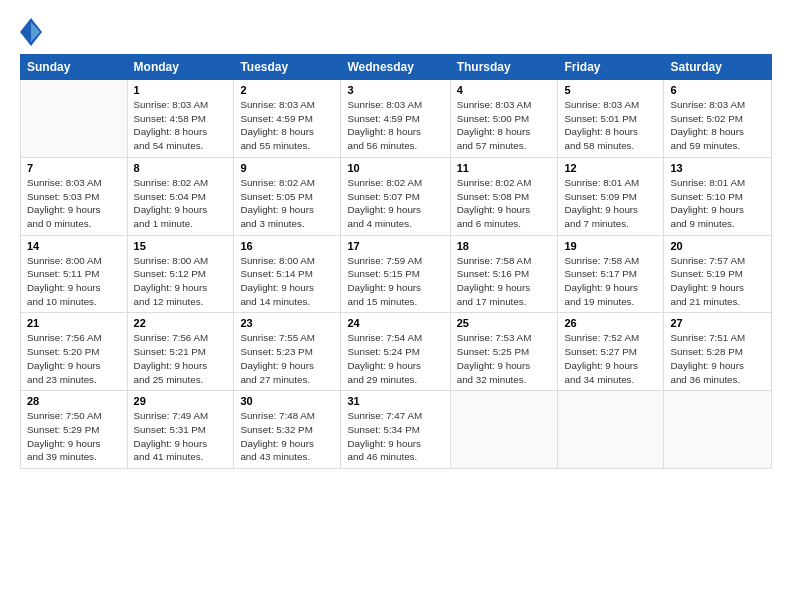  Describe the element at coordinates (181, 246) in the screenshot. I see `day-number: 15` at that location.